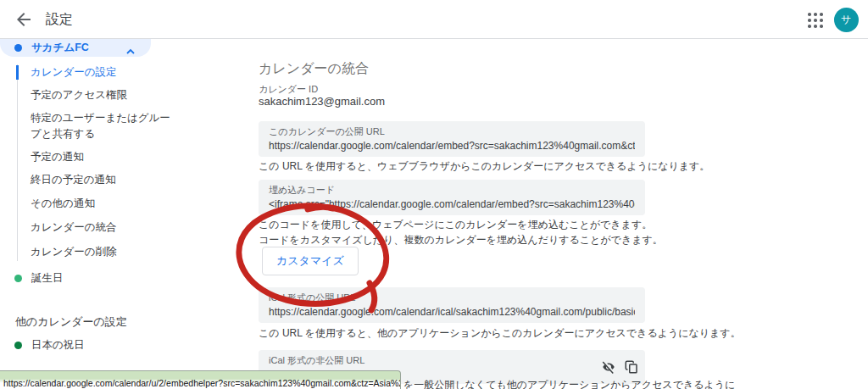 This screenshot has width=868, height=389. What do you see at coordinates (200, 380) in the screenshot?
I see `status-bar-link-preview: https://calendar.google.com/calendar/u/2…` at bounding box center [200, 380].